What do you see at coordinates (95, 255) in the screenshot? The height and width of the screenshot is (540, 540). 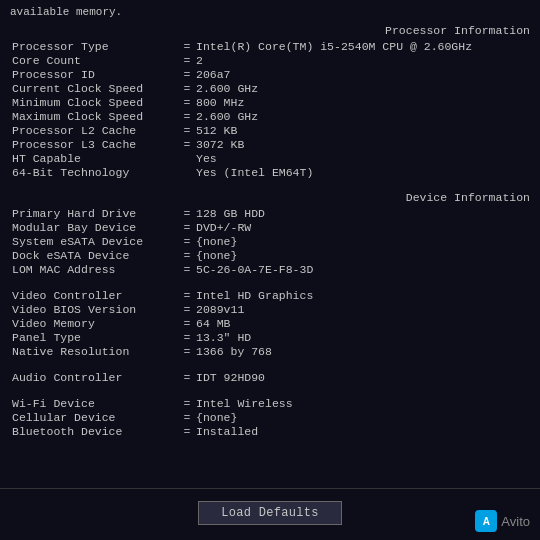 I see `row-label: Dock eSATA Device` at bounding box center [95, 255].